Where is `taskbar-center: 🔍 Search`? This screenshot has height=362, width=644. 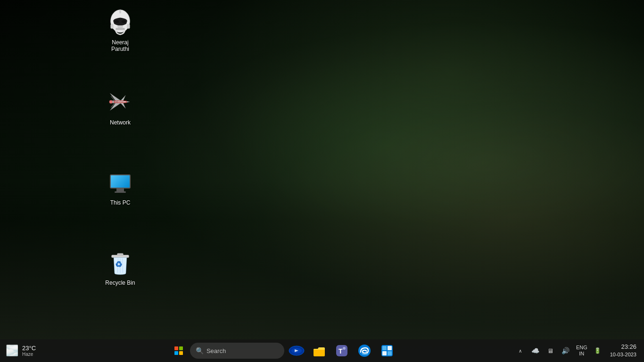 taskbar-center: 🔍 Search is located at coordinates (283, 351).